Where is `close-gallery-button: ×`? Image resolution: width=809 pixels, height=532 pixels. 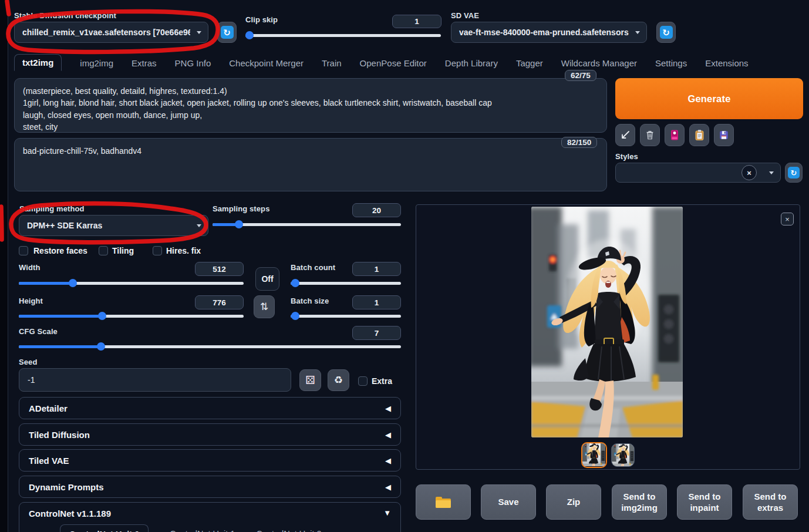
close-gallery-button: × is located at coordinates (787, 219).